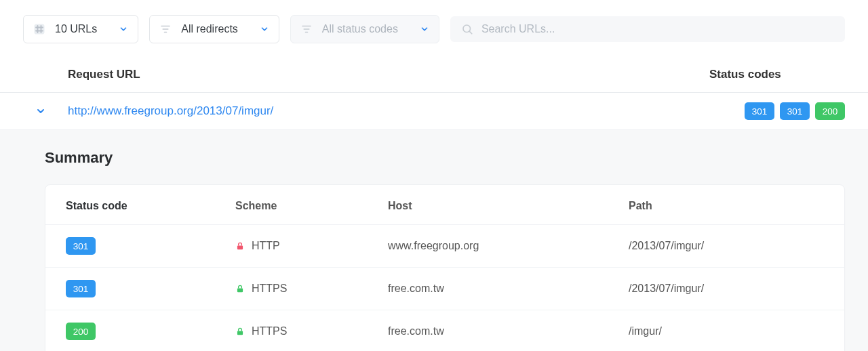  Describe the element at coordinates (151, 331) in the screenshot. I see `summary-status: 200` at that location.